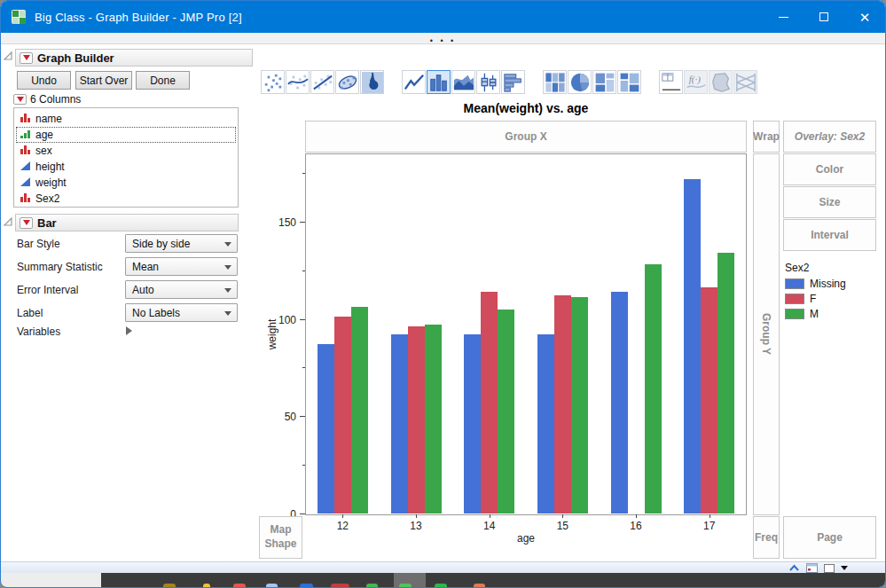 The height and width of the screenshot is (588, 886). I want to click on map-shape-dropzone: Map Shape, so click(280, 537).